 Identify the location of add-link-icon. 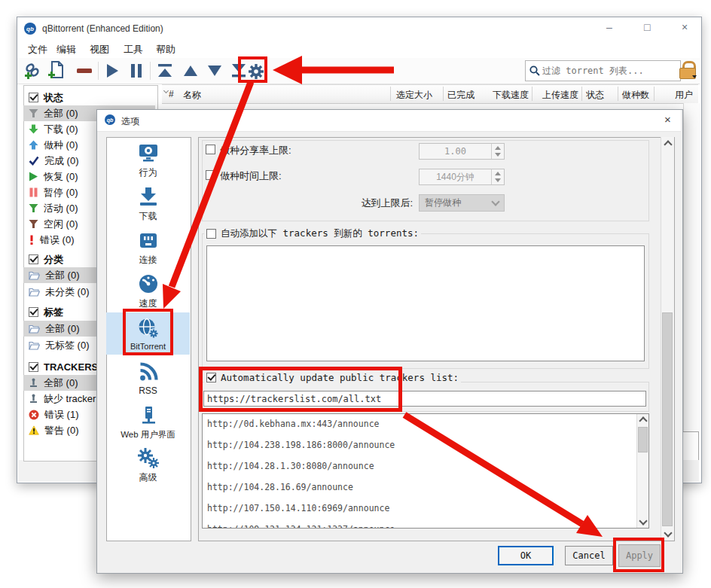
(32, 71).